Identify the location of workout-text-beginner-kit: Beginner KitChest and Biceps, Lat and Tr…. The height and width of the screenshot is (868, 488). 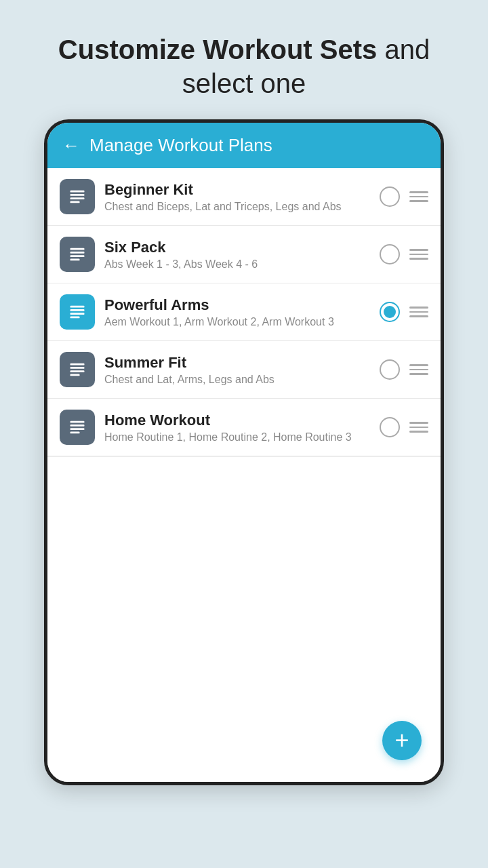
(237, 197).